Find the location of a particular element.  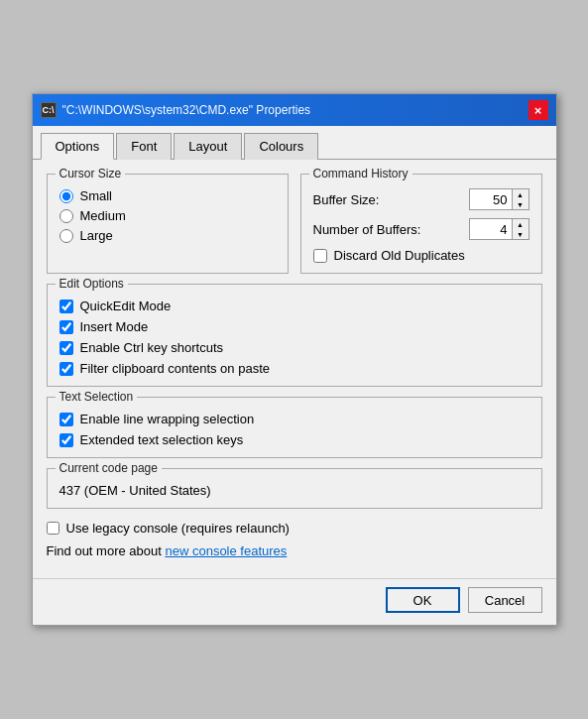

extended-selection-checkbox is located at coordinates (66, 440).